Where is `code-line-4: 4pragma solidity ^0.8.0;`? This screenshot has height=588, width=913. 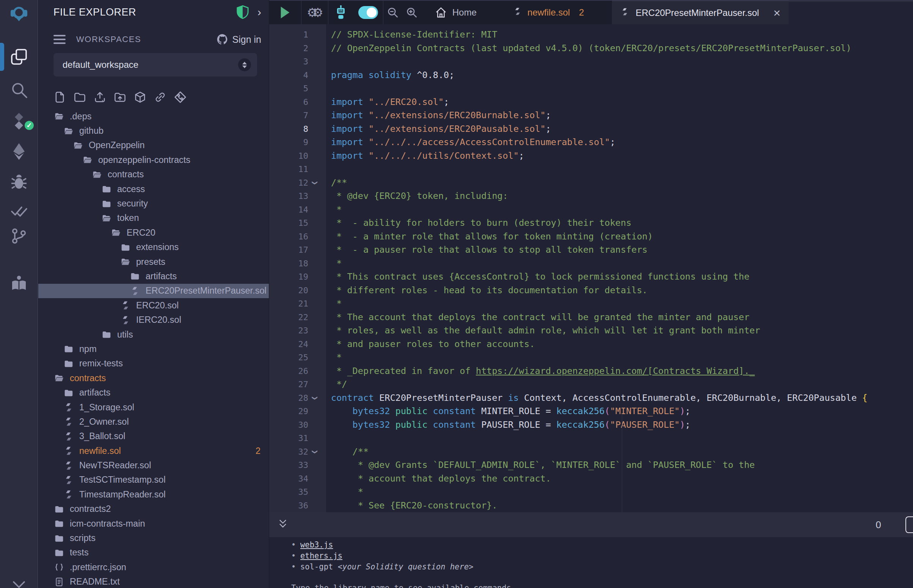 code-line-4: 4pragma solidity ^0.8.0; is located at coordinates (591, 76).